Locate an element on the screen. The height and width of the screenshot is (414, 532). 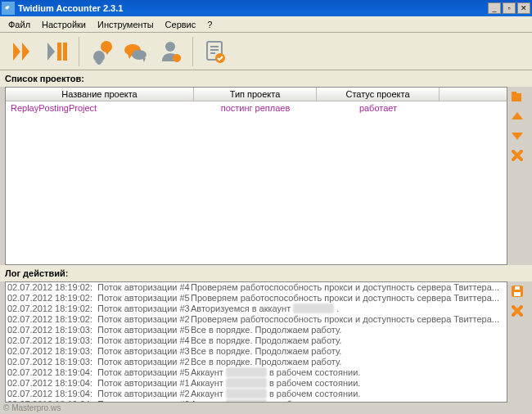
chat-double-button is located at coordinates (136, 52).